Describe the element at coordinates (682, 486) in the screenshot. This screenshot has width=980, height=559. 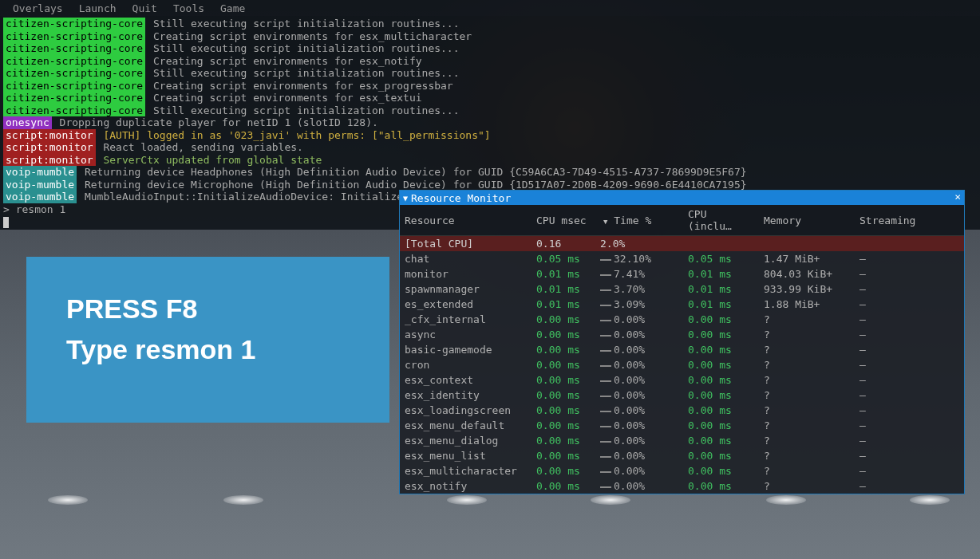
I see `table-row: esx_notify0.00 ms0.00%0.00 ms?–` at that location.